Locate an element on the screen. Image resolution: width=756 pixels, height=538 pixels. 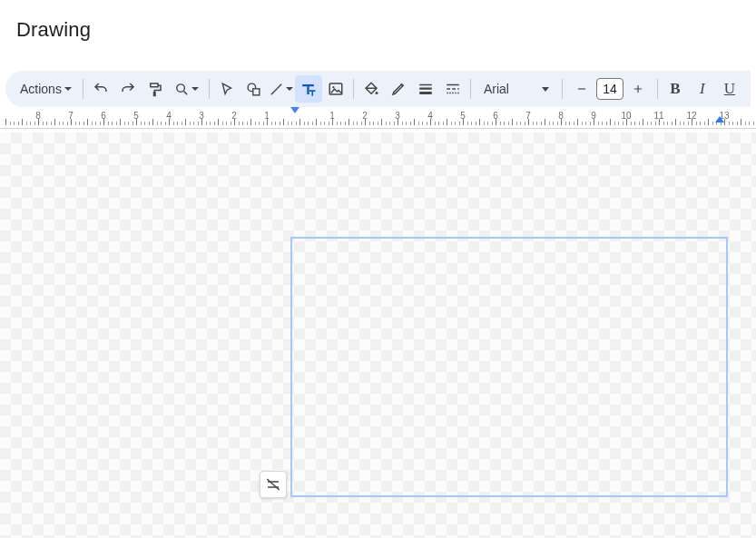
zoom-button is located at coordinates (187, 89).